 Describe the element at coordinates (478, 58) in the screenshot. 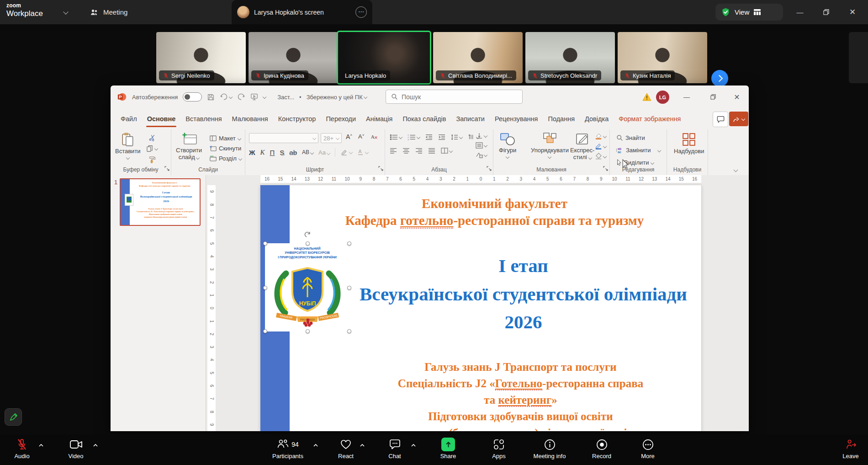

I see `video-tile-svitlana: Світлана Володимирі...` at that location.